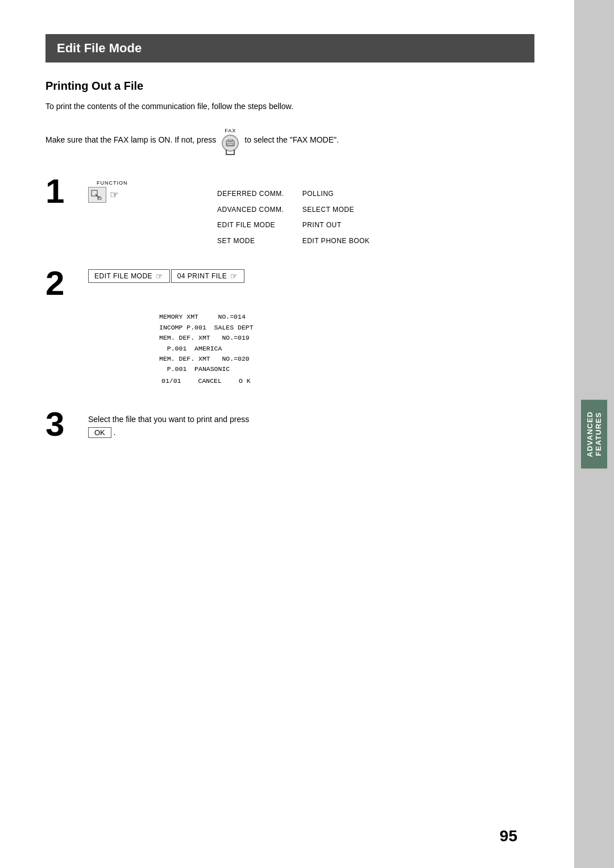 The width and height of the screenshot is (614, 868). What do you see at coordinates (347, 328) in the screenshot?
I see `lcd-line-2: INCOMP P.001 SALES DEPT` at bounding box center [347, 328].